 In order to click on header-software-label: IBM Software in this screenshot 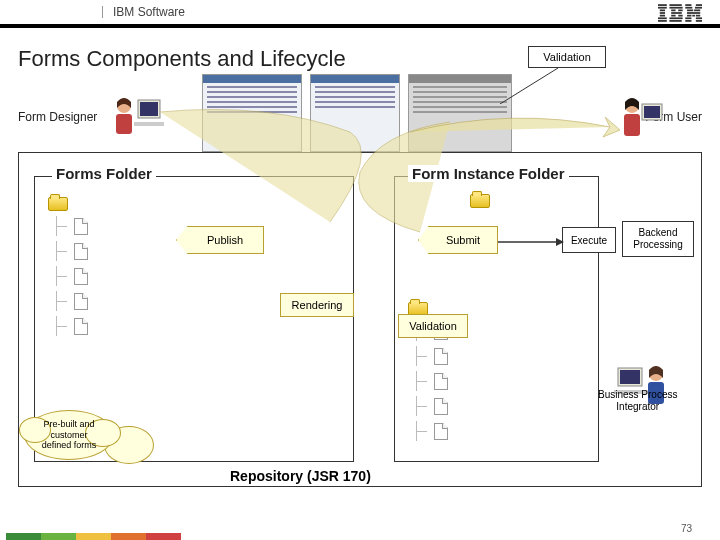, I will do `click(149, 12)`.